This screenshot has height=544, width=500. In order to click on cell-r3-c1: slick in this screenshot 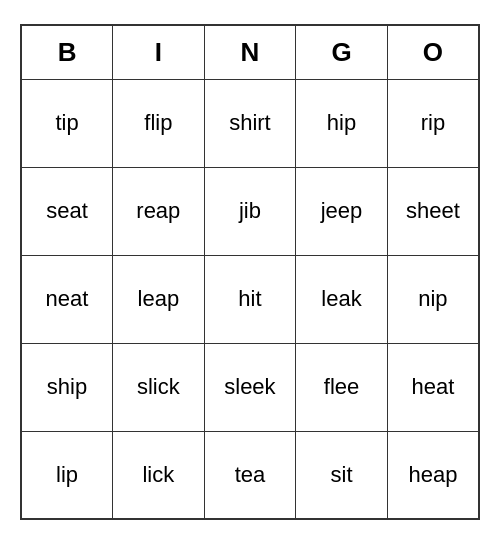, I will do `click(159, 387)`.